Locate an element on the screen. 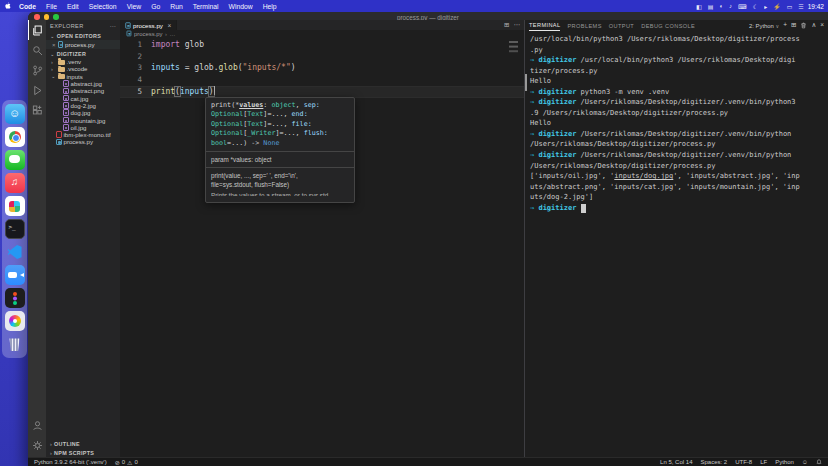 This screenshot has height=466, width=828. menu-go: Go is located at coordinates (156, 6).